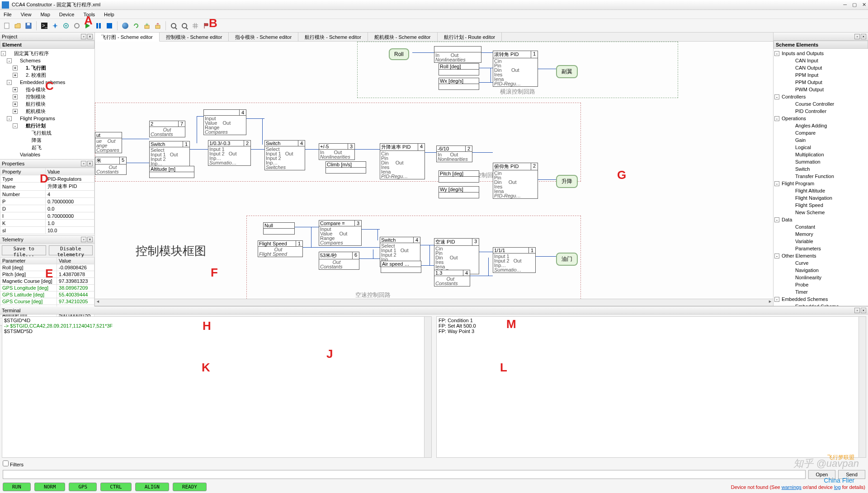 The image size is (868, 493). I want to click on tree-item: +航行模块, so click(47, 104).